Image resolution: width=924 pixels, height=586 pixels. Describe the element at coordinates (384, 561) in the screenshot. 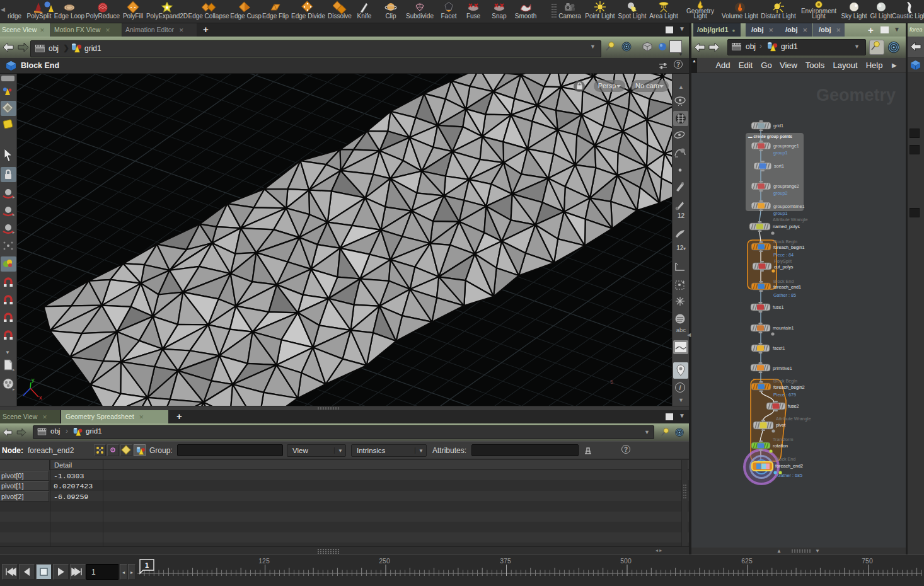

I see `svg-text: 250` at that location.